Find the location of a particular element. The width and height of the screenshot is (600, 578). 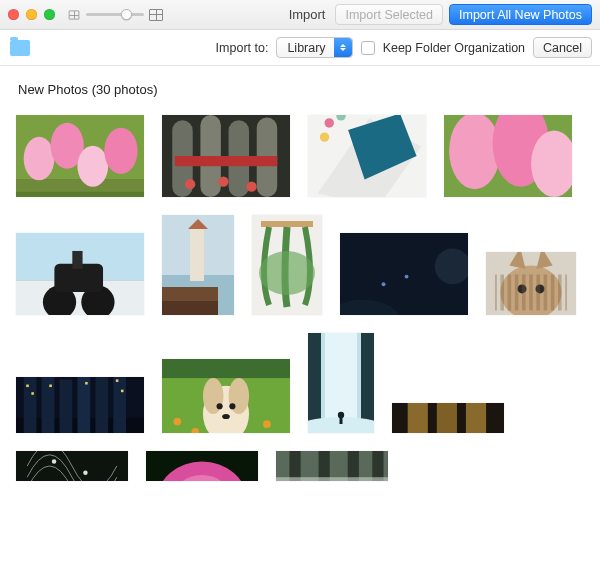

cancel-button: Cancel is located at coordinates (562, 48).